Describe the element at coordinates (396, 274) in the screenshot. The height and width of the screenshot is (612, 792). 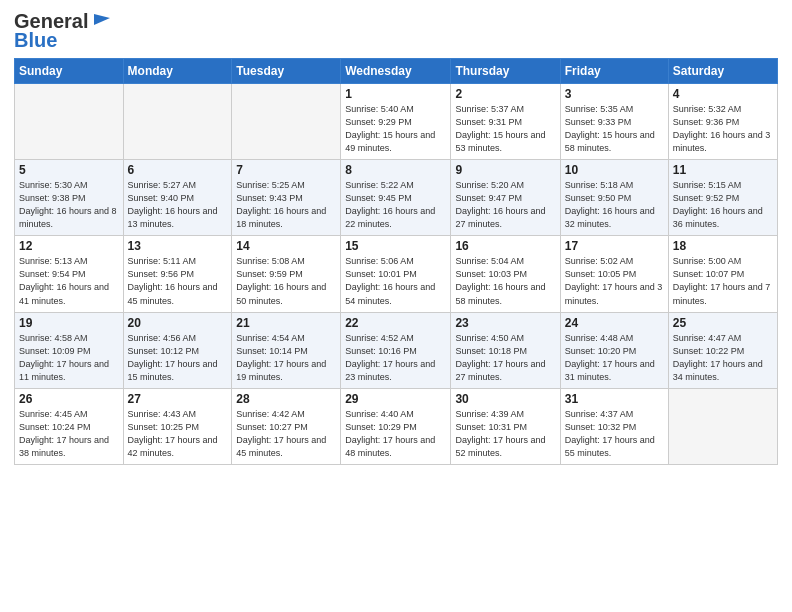
I see `calendar-day-cell: 15Sunrise: 5:06 AM Sunset: 10:01 PM Dayl…` at that location.